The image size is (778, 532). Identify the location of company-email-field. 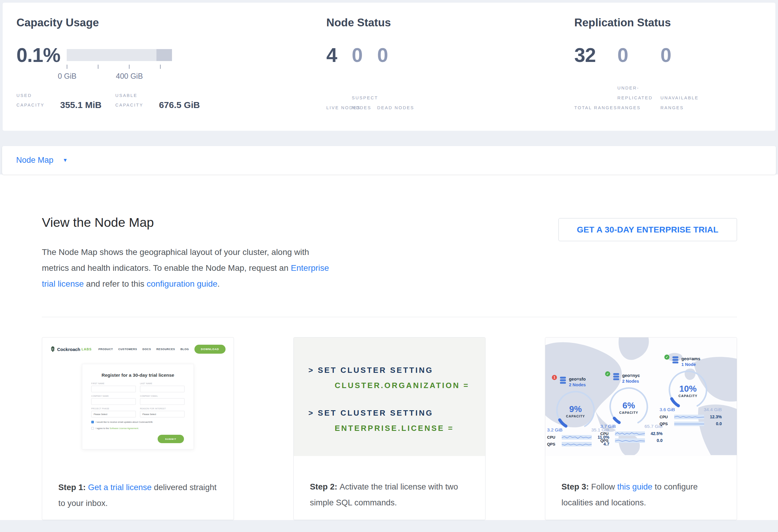
(162, 402).